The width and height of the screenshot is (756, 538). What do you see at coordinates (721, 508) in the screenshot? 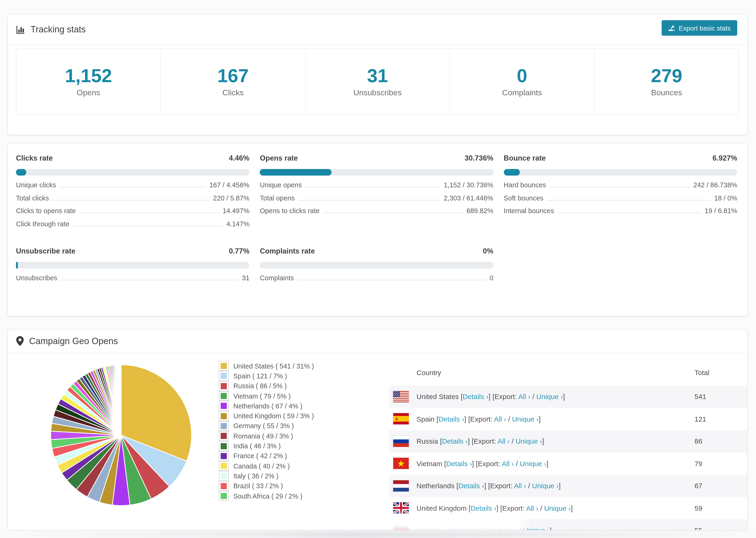
I see `total-cell: 59` at bounding box center [721, 508].